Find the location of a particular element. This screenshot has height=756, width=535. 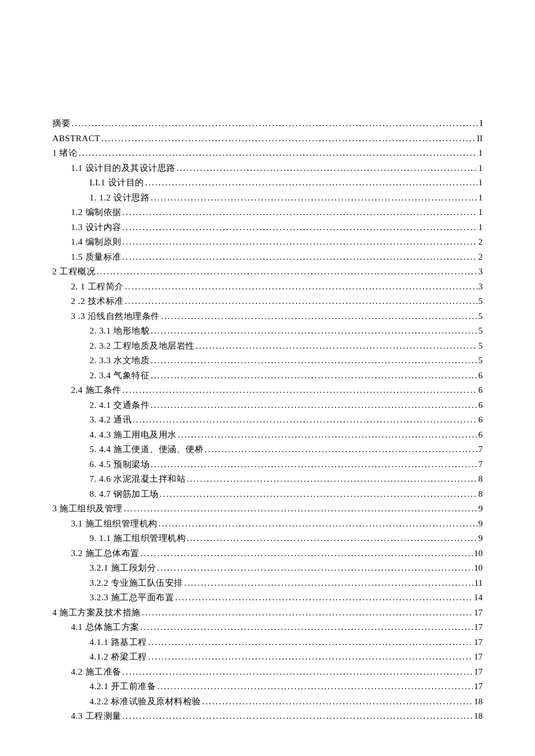

toc-entry-label: 1.1 设计目的及其设计思路 is located at coordinates (123, 169).